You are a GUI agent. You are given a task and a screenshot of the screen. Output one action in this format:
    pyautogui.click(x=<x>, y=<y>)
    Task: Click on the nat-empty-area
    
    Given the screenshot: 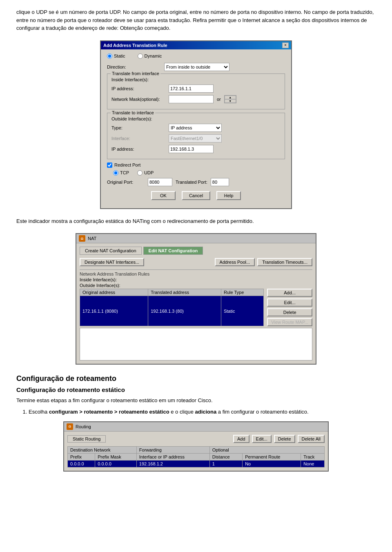 What is the action you would take?
    pyautogui.click(x=196, y=344)
    